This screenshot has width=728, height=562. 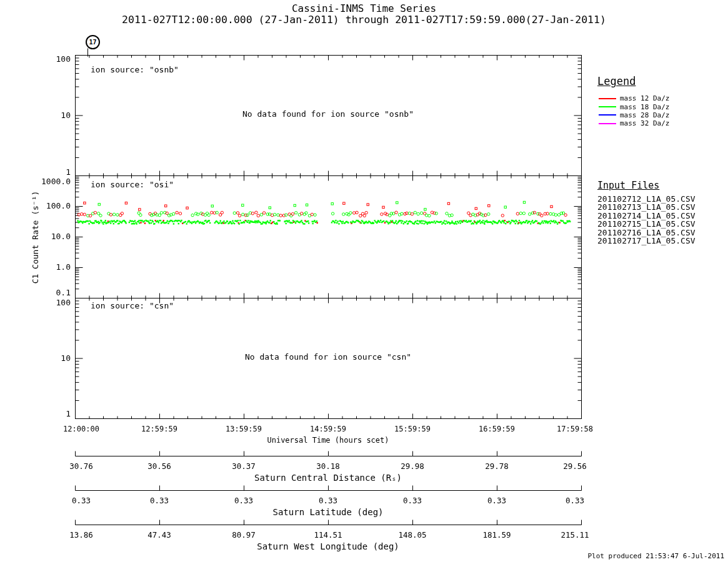 I want to click on page-subtitle: 2011-027T12:00:00.000 (27-Jan-2011) thro…, so click(x=364, y=20).